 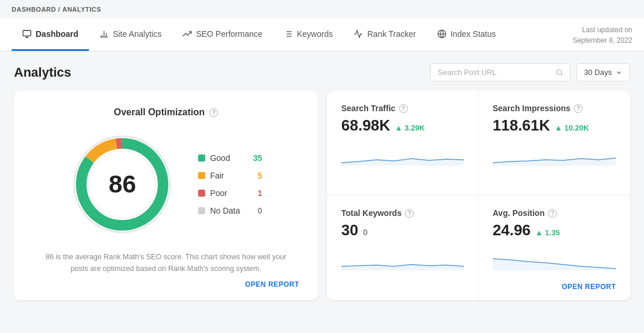 I want to click on search-impressions-change: ▲ 10.20K, so click(x=572, y=128).